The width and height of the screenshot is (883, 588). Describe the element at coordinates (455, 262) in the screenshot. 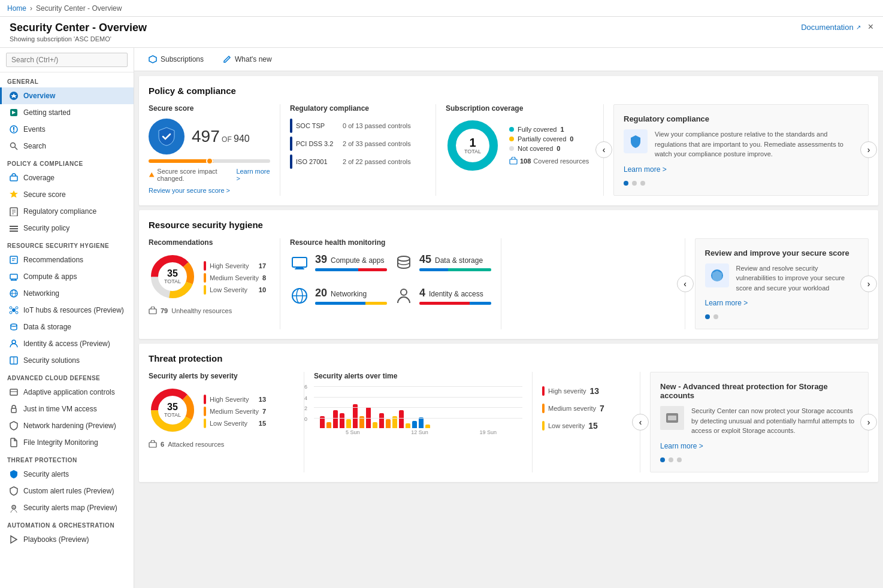

I see `data-storage-info: 45 Data & storage` at that location.